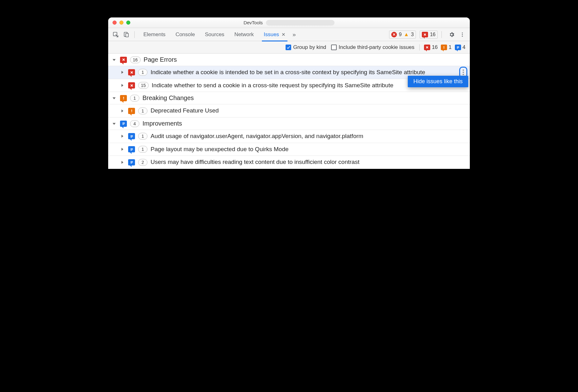  I want to click on issues-counter: 16, so click(429, 35).